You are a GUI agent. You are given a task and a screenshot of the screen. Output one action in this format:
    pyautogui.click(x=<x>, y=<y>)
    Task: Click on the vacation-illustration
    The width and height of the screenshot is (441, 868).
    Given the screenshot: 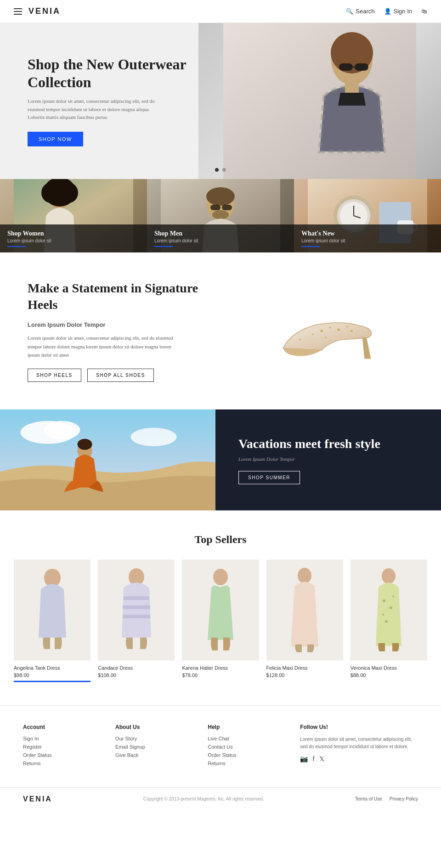 What is the action you would take?
    pyautogui.click(x=107, y=460)
    